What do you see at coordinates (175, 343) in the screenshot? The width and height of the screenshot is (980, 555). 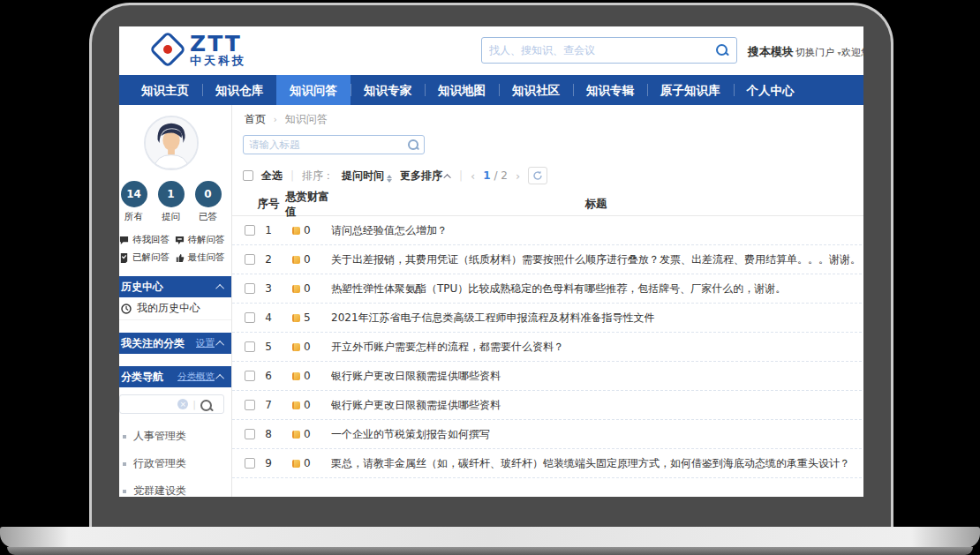 I see `followed-categories-header: 我关注的分类 设置` at bounding box center [175, 343].